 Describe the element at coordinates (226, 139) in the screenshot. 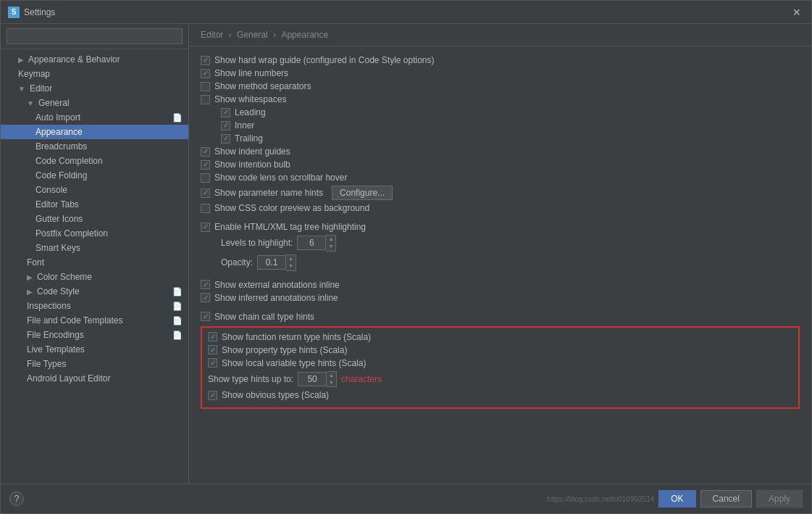

I see `checkbox-trailing` at that location.